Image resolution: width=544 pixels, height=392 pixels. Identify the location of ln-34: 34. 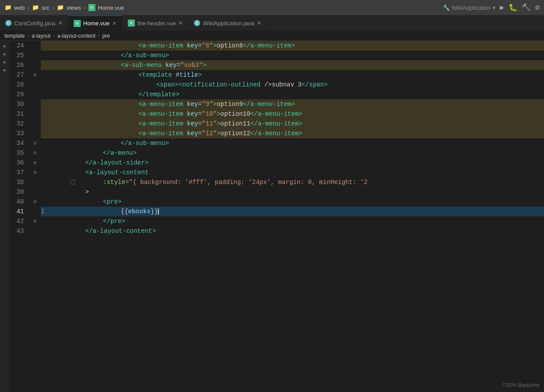
(18, 143).